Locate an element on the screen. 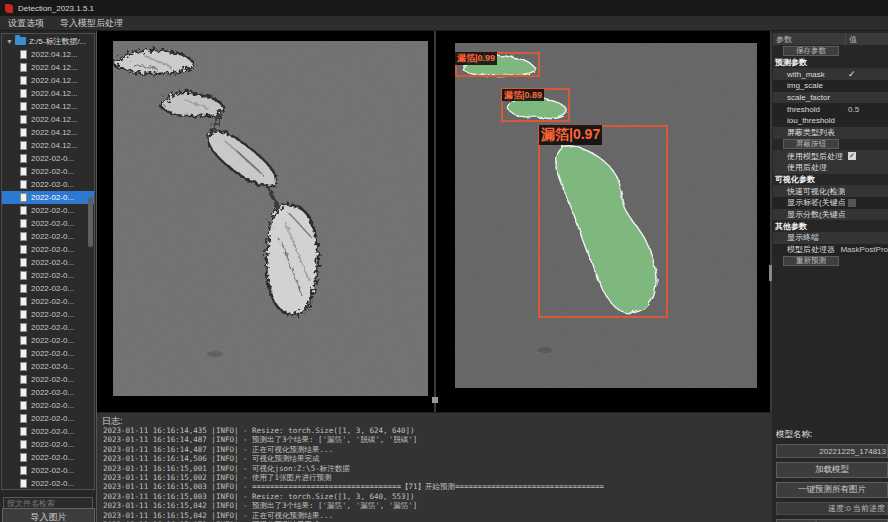 The image size is (888, 522). model-name-field: 20221225_174813 is located at coordinates (832, 451).